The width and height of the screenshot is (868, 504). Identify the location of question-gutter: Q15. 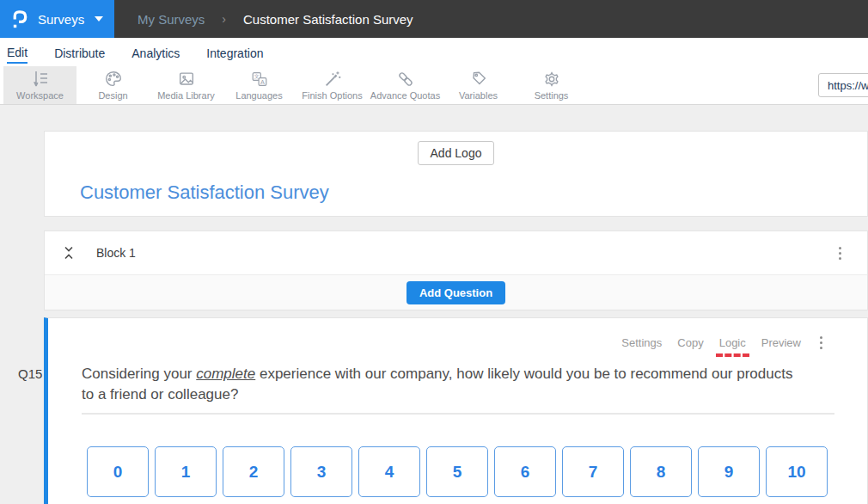
(22, 411).